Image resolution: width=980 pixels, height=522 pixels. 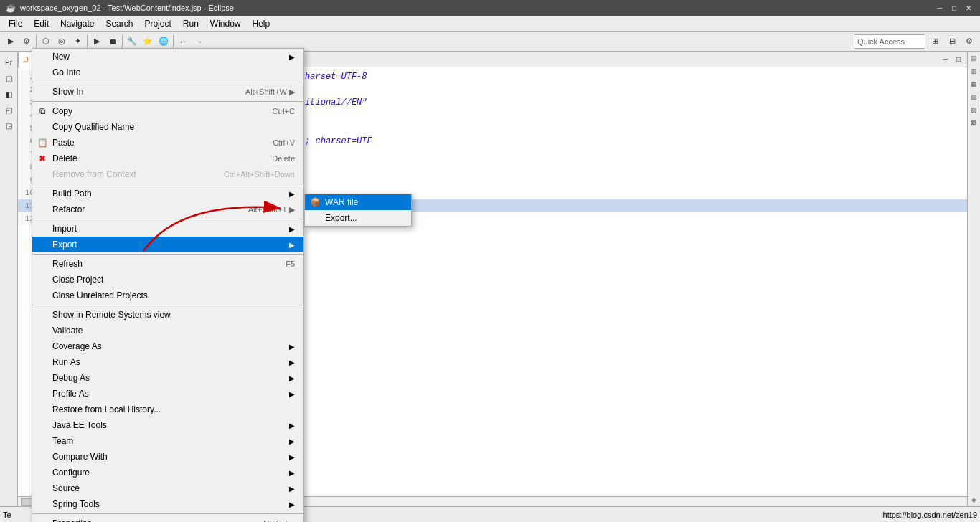 What do you see at coordinates (490, 8) in the screenshot?
I see `title-bar: ☕ workspace_oxygen_02 - Test/WebContent/…` at bounding box center [490, 8].